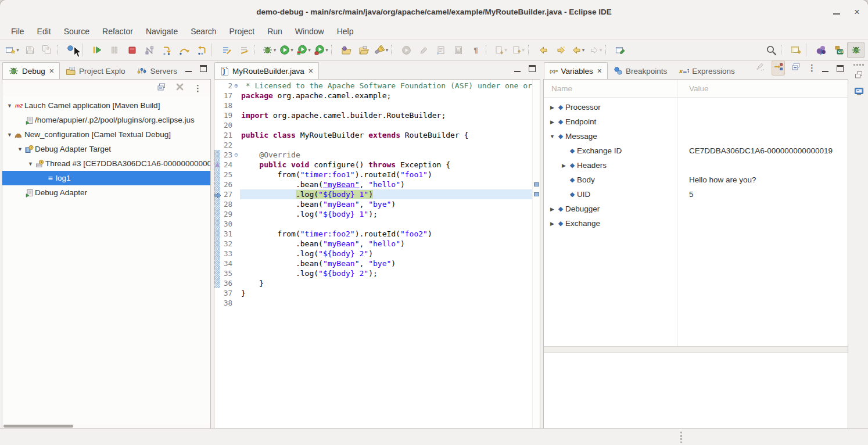  What do you see at coordinates (72, 50) in the screenshot?
I see `hovered-button-button` at bounding box center [72, 50].